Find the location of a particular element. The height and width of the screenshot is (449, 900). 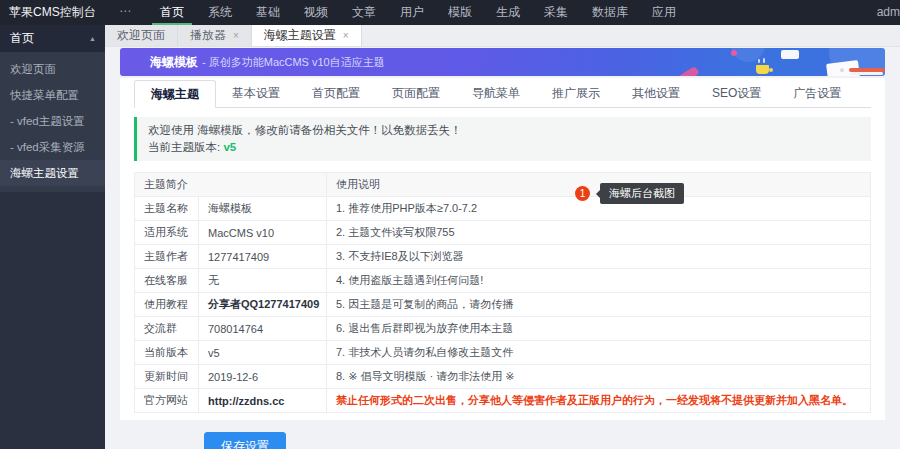

sidebar-item: - vfed采集资源 is located at coordinates (52, 147).